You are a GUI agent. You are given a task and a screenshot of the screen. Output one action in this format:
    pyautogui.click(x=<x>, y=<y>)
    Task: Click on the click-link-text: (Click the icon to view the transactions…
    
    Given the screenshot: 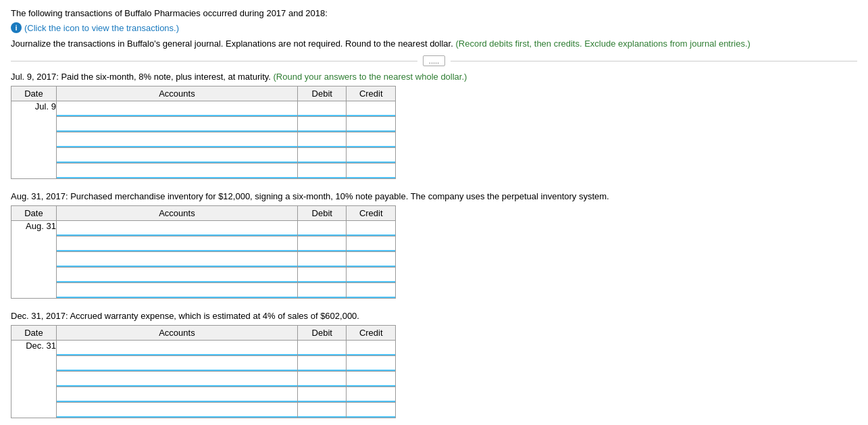 What is the action you would take?
    pyautogui.click(x=101, y=28)
    